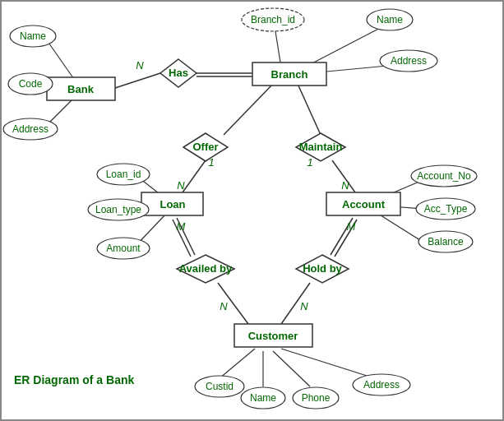 This screenshot has width=504, height=421. What do you see at coordinates (446, 242) in the screenshot?
I see `svg-text: Balance` at bounding box center [446, 242].